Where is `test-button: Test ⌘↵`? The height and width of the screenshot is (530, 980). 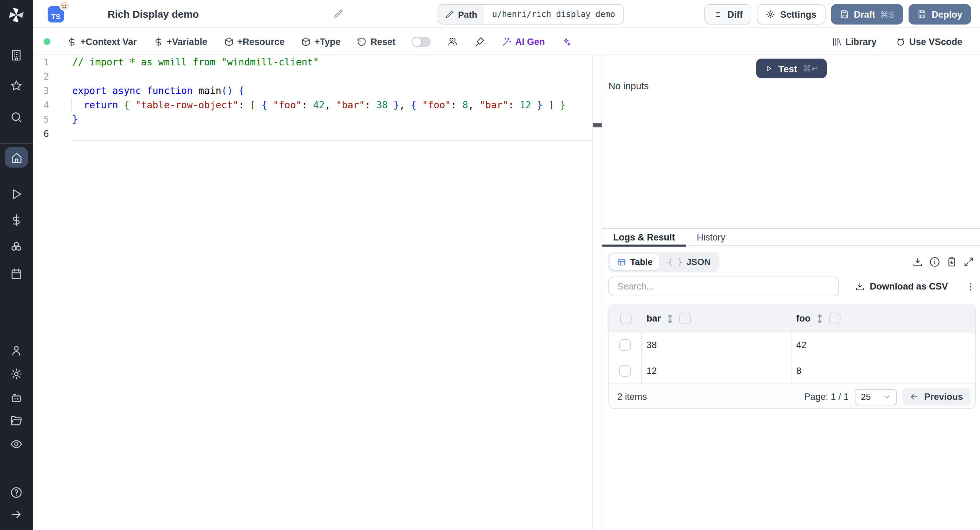
test-button: Test ⌘↵ is located at coordinates (791, 69).